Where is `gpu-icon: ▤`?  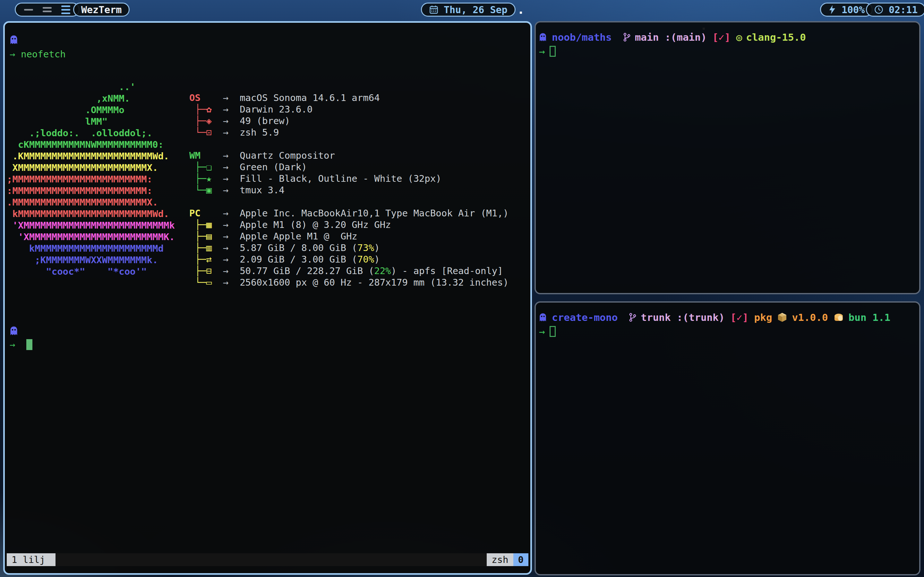
gpu-icon: ▤ is located at coordinates (208, 236).